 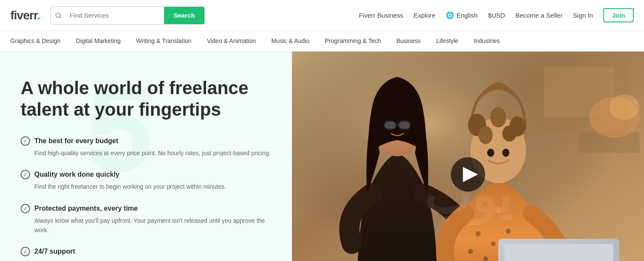 I want to click on check-icon-quality: ✓, so click(x=25, y=175).